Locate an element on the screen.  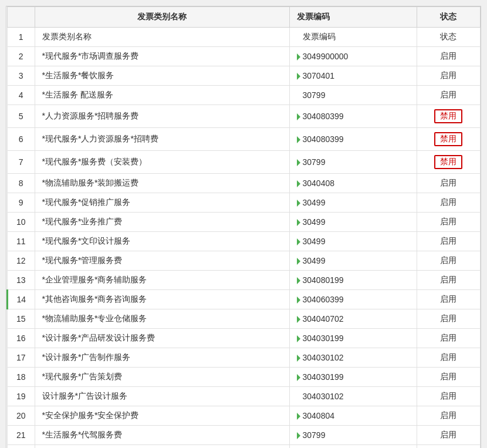
row-number: 21 is located at coordinates (21, 436).